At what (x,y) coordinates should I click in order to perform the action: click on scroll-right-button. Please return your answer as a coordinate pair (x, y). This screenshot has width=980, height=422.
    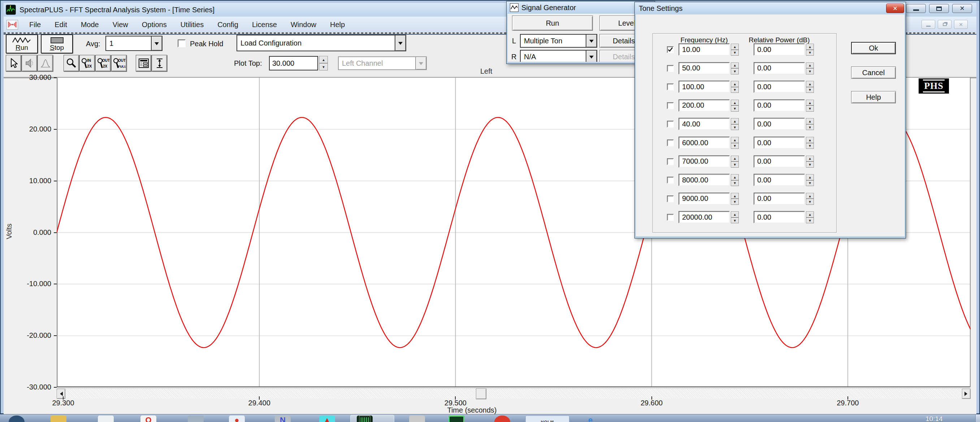
    Looking at the image, I should click on (966, 394).